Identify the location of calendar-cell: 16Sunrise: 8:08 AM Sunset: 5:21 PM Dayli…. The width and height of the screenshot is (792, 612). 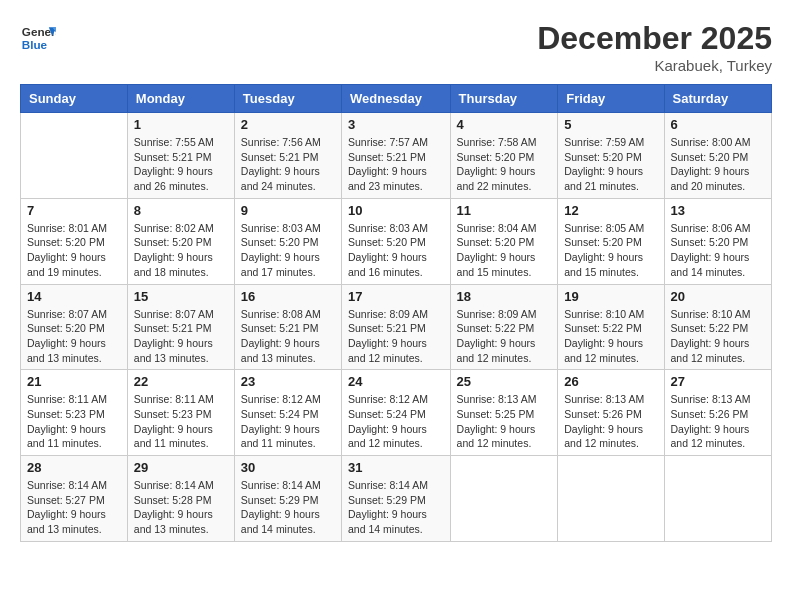
(288, 327).